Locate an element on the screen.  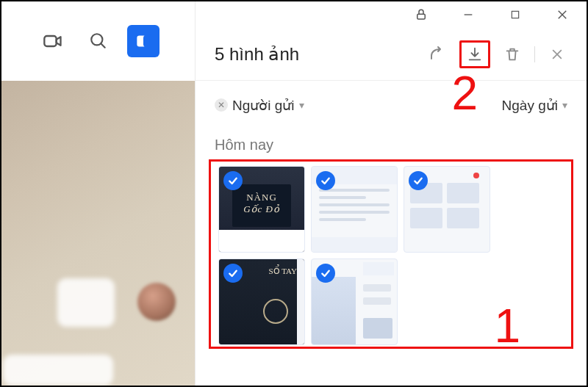
lock-icon is located at coordinates (421, 15).